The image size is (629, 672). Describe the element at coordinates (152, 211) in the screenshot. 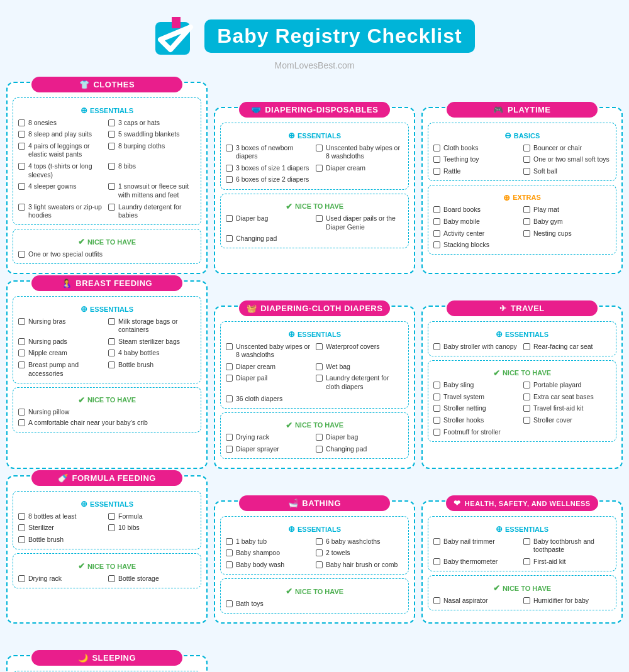

I see `list-item: Laundry detergent for babies` at that location.